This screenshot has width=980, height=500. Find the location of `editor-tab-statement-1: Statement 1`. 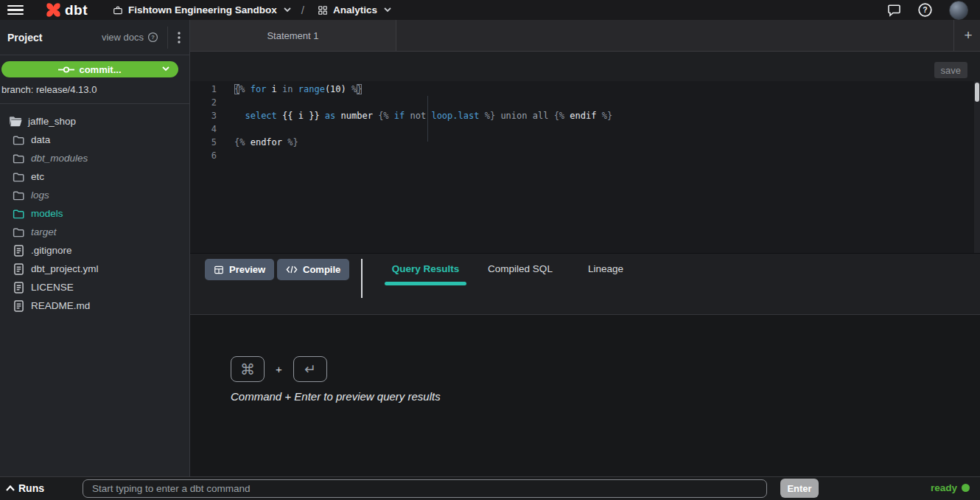

editor-tab-statement-1: Statement 1 is located at coordinates (293, 35).